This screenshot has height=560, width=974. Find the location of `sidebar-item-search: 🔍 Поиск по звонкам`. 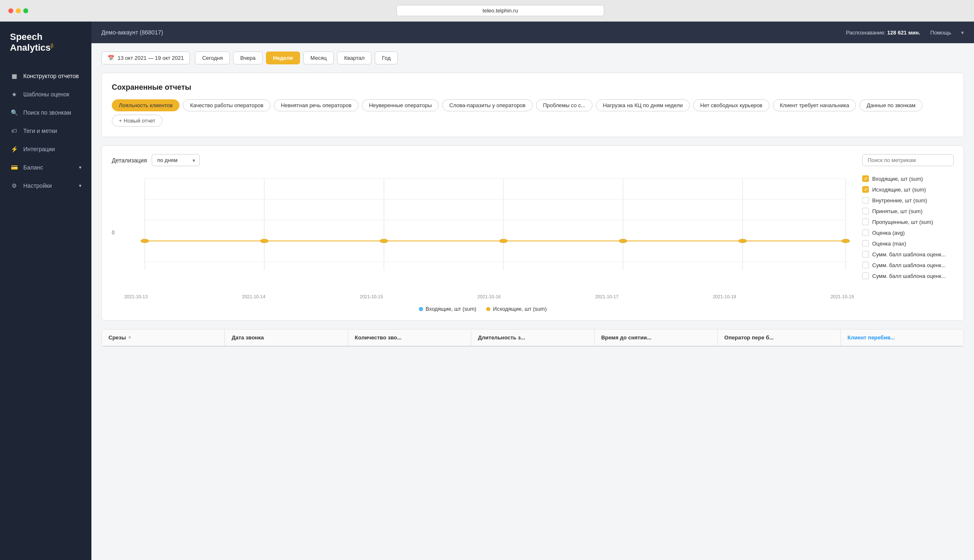

sidebar-item-search: 🔍 Поиск по звонкам is located at coordinates (46, 113).